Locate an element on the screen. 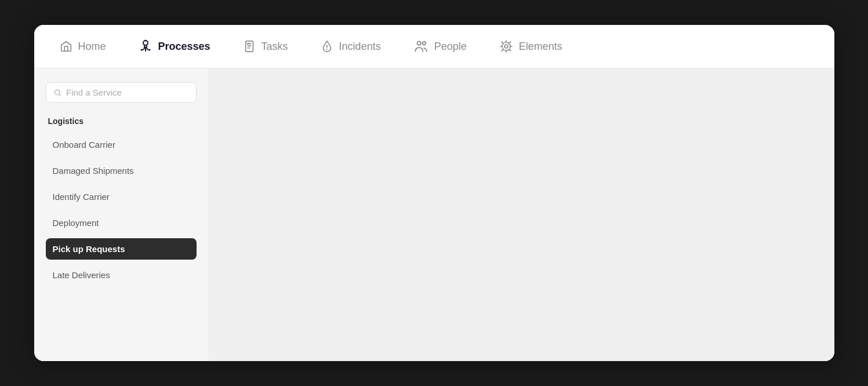 The height and width of the screenshot is (386, 868). top-nav: Home Processes Tasks is located at coordinates (434, 46).